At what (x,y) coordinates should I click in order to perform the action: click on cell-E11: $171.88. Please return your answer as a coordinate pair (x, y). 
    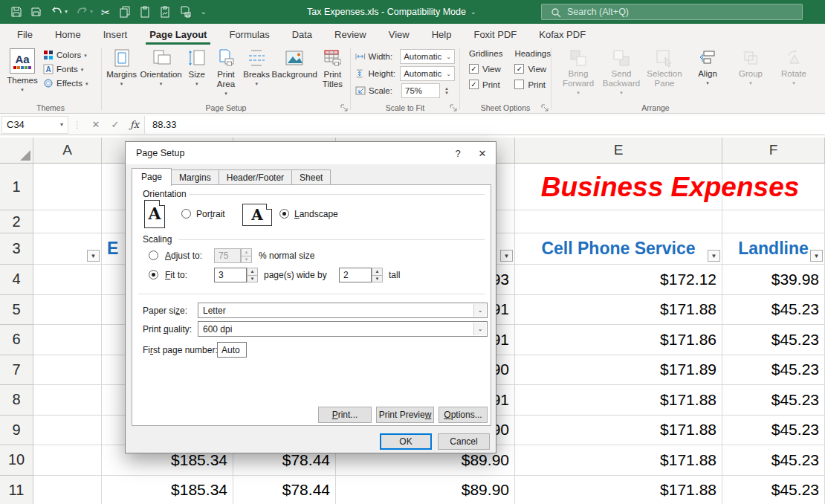
    Looking at the image, I should click on (618, 490).